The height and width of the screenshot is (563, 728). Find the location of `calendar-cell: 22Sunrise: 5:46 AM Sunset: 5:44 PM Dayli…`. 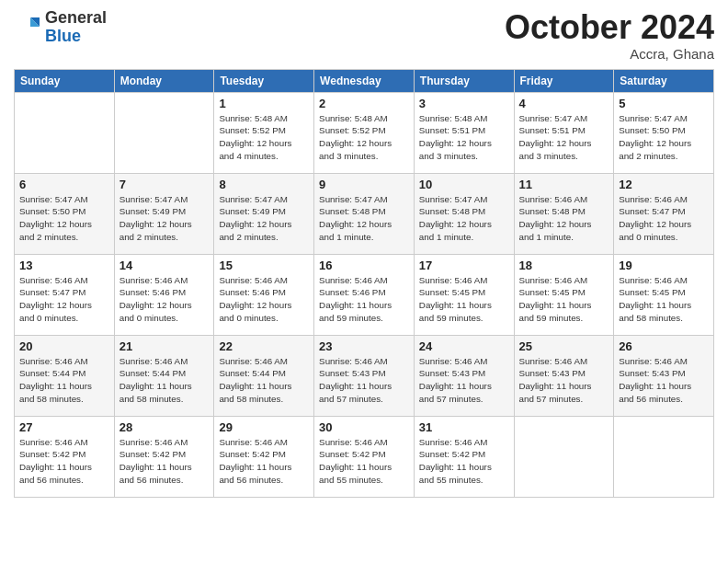

calendar-cell: 22Sunrise: 5:46 AM Sunset: 5:44 PM Dayli… is located at coordinates (265, 375).